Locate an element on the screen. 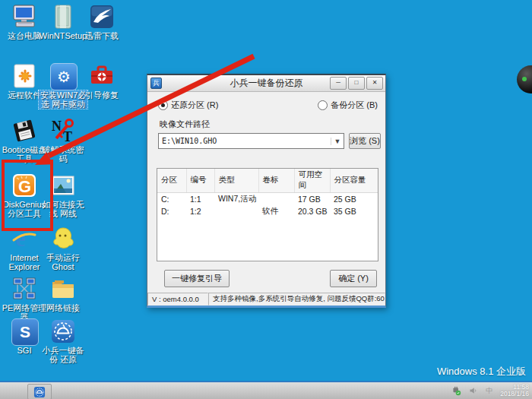  desktop-icon-crack-password: NT 破解系统密码 is located at coordinates (63, 141).